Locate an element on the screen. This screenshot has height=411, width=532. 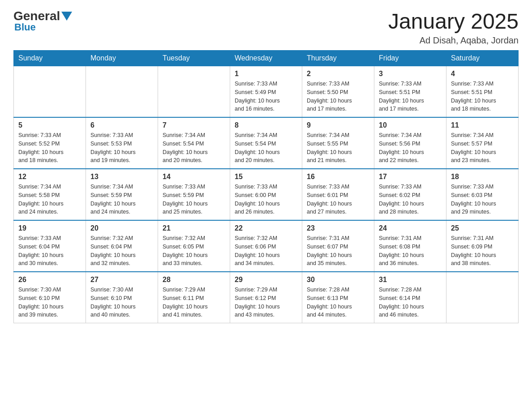
table-row: 10Sunrise: 7:34 AMSunset: 5:56 PMDayligh… is located at coordinates (410, 143).